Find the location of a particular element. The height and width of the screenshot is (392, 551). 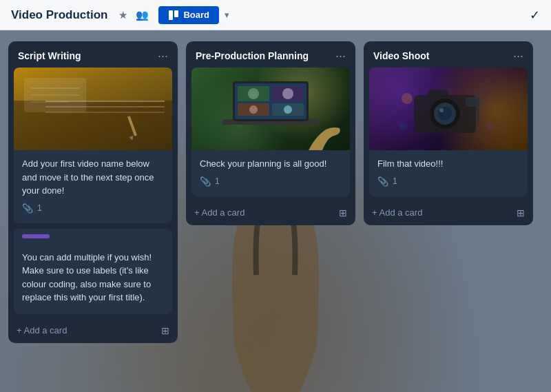

column-video-shoot: Video Shoot ··· is located at coordinates (448, 134).